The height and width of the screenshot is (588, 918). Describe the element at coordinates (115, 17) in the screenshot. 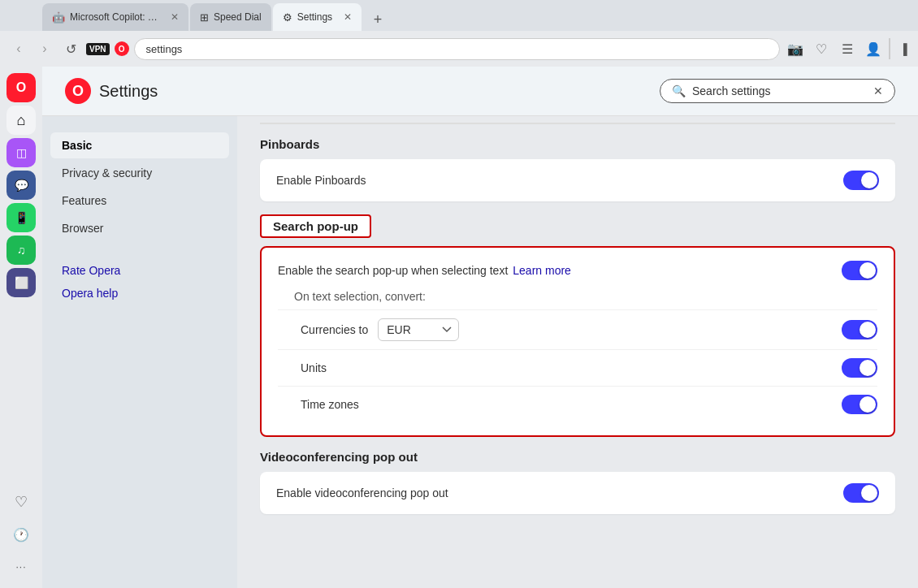

I see `tab-copilot-label: Microsoft Copilot: Your AI` at that location.